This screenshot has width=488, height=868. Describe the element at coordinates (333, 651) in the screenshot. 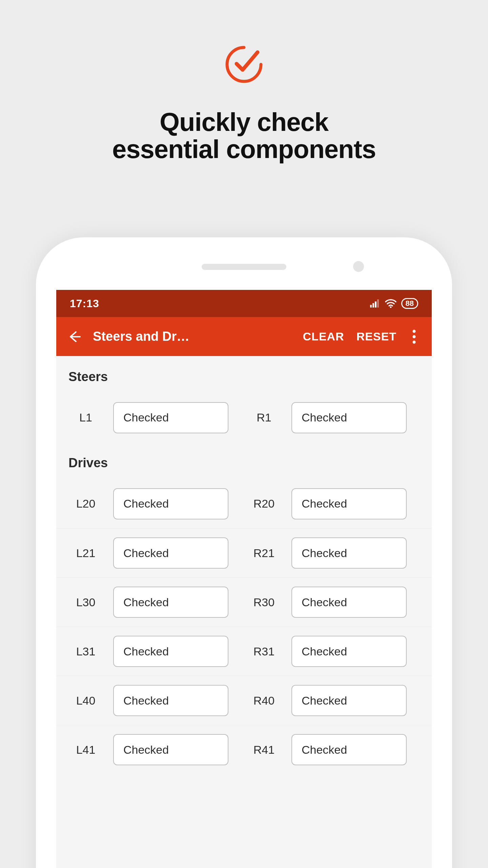

I see `drives-right-cell: R31 Checked` at that location.